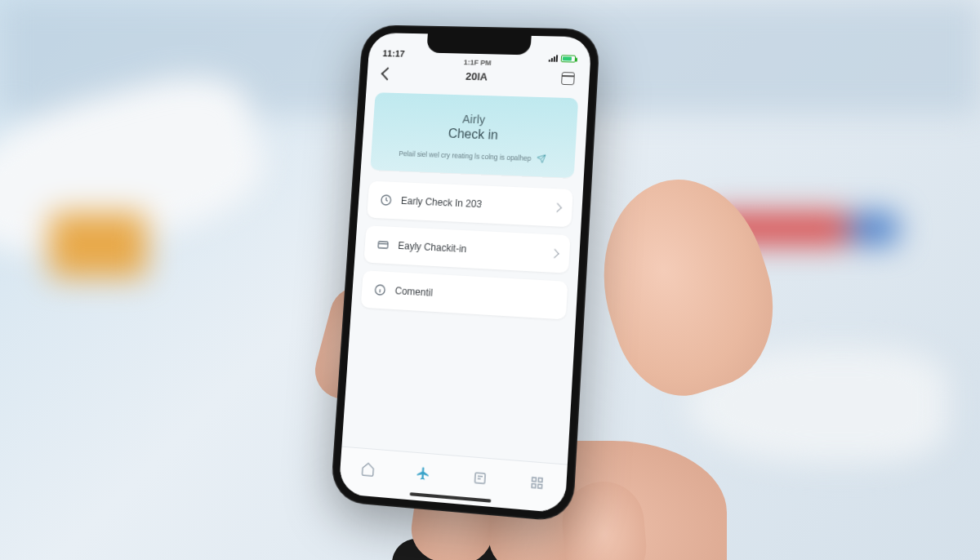 Image resolution: width=980 pixels, height=560 pixels. Describe the element at coordinates (386, 200) in the screenshot. I see `clock-icon` at that location.